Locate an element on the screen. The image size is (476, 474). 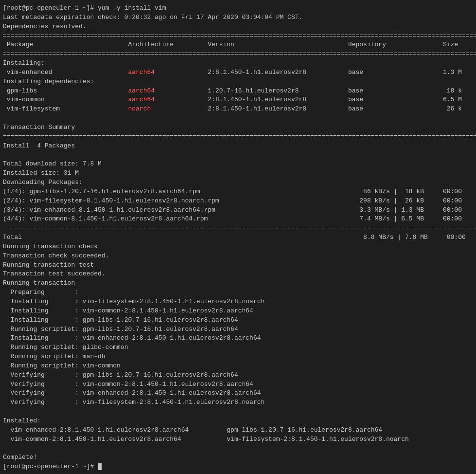
script4: Running scriptlet: vim-common 4/4 is located at coordinates (238, 366).